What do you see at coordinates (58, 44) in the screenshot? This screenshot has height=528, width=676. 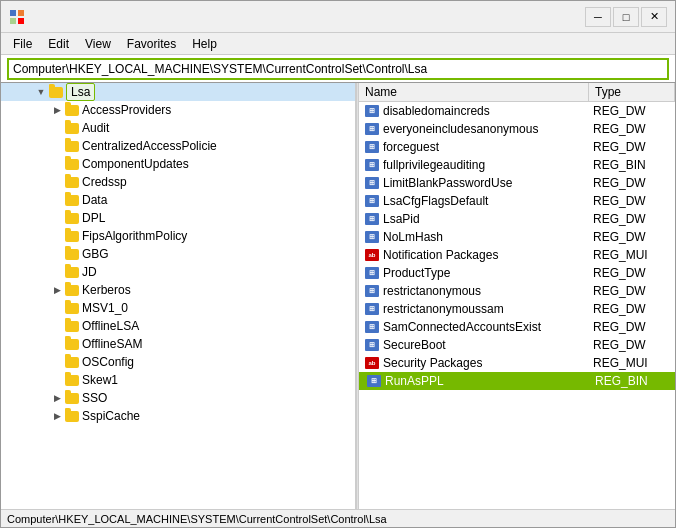 I see `menu-item-edit: Edit` at bounding box center [58, 44].